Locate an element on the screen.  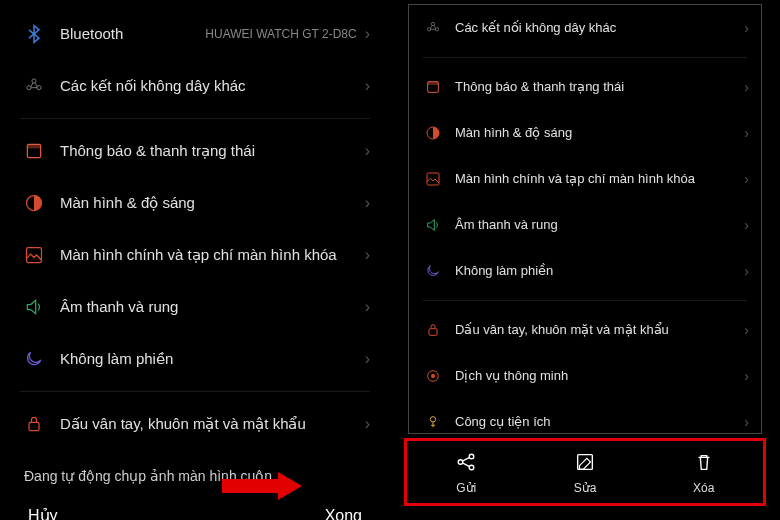
action-label: Sửa is located at coordinates (586, 488).